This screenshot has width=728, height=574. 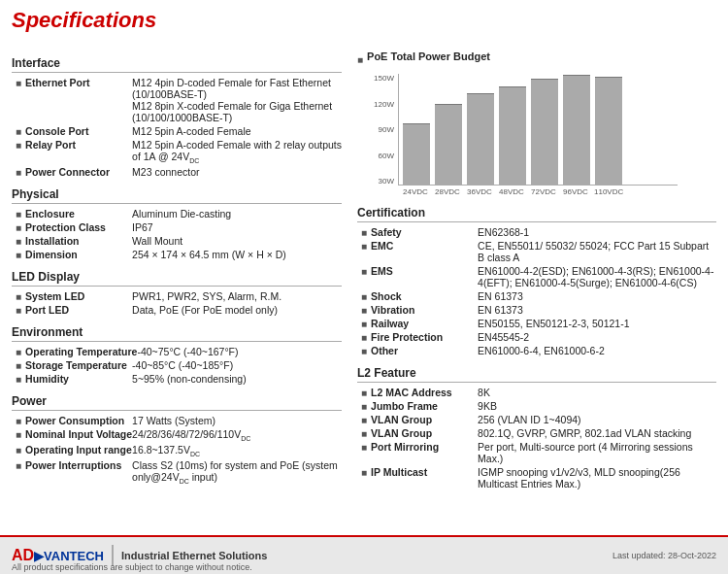 What do you see at coordinates (237, 172) in the screenshot?
I see `power-connector-value: M23 connector` at bounding box center [237, 172].